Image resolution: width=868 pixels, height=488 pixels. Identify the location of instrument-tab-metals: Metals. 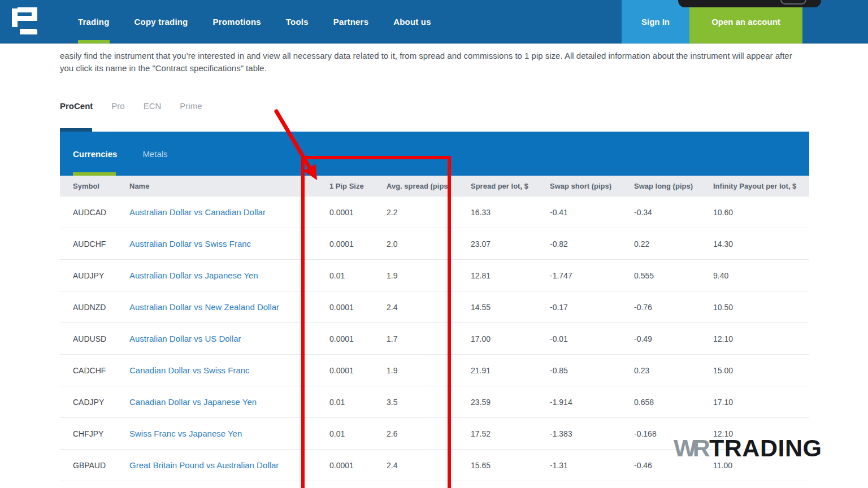
(155, 154).